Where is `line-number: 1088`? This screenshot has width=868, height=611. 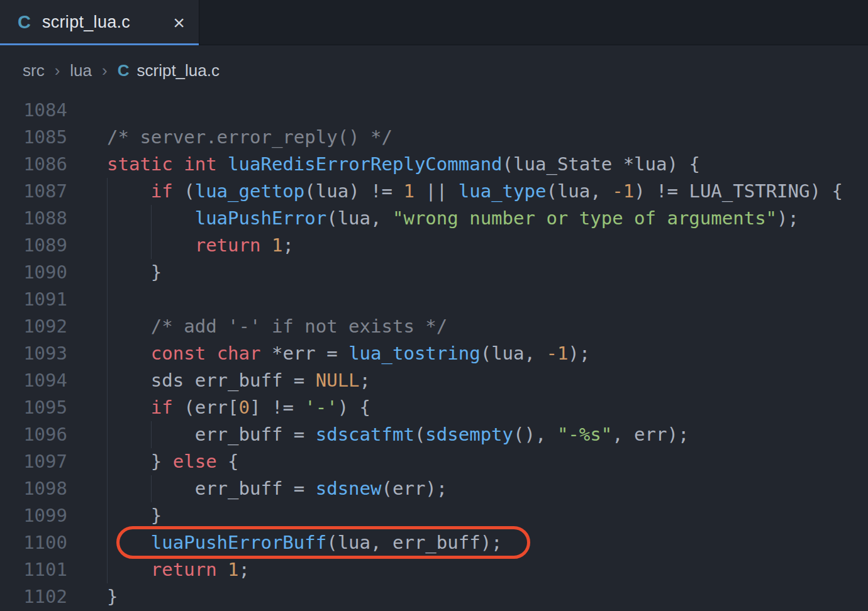 line-number: 1088 is located at coordinates (34, 219).